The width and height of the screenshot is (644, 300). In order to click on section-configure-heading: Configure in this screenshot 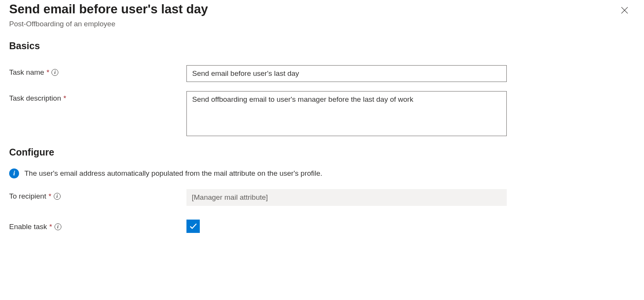, I will do `click(322, 152)`.